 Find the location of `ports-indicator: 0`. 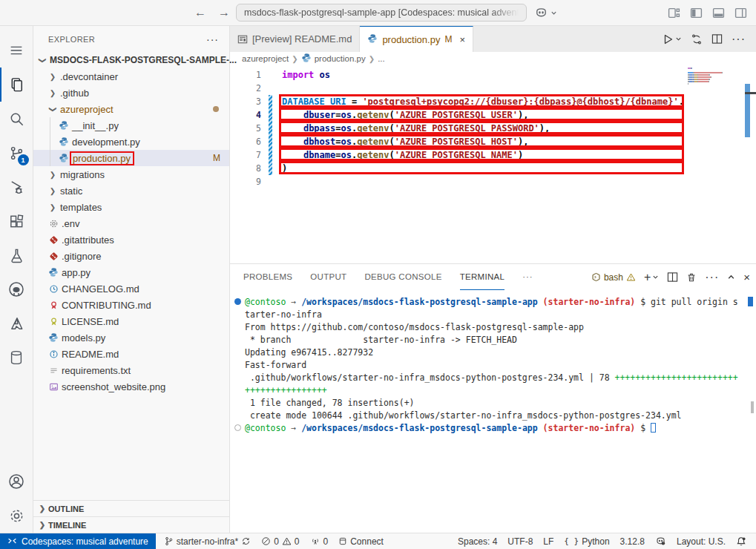

ports-indicator: 0 is located at coordinates (319, 542).